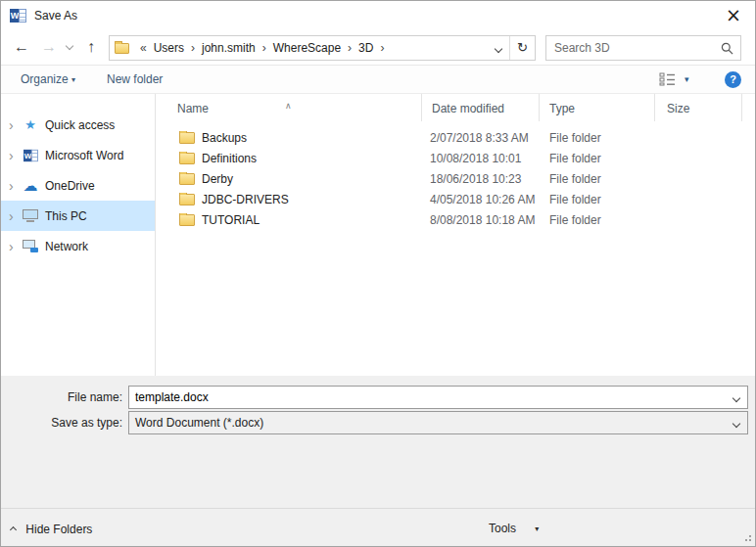 The image size is (756, 547). I want to click on navigation-sidebar: › ★ Quick access › W Microsoft Word › ☁ …, so click(78, 235).